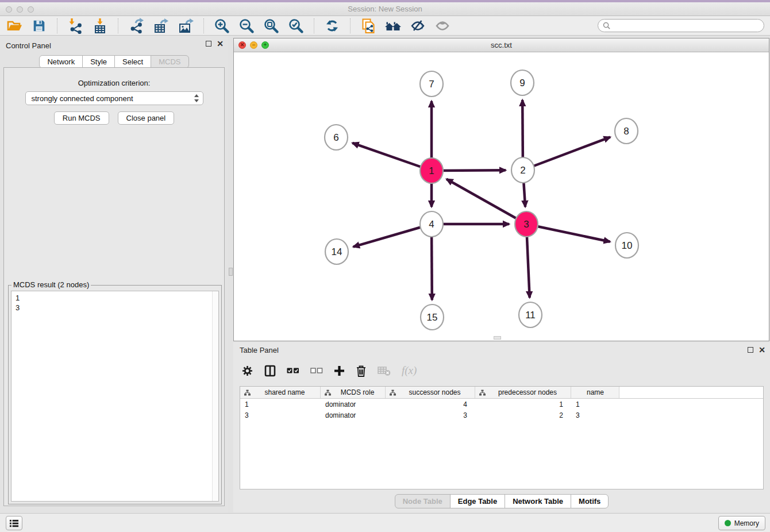 The height and width of the screenshot is (532, 770). I want to click on tree-icon, so click(247, 393).